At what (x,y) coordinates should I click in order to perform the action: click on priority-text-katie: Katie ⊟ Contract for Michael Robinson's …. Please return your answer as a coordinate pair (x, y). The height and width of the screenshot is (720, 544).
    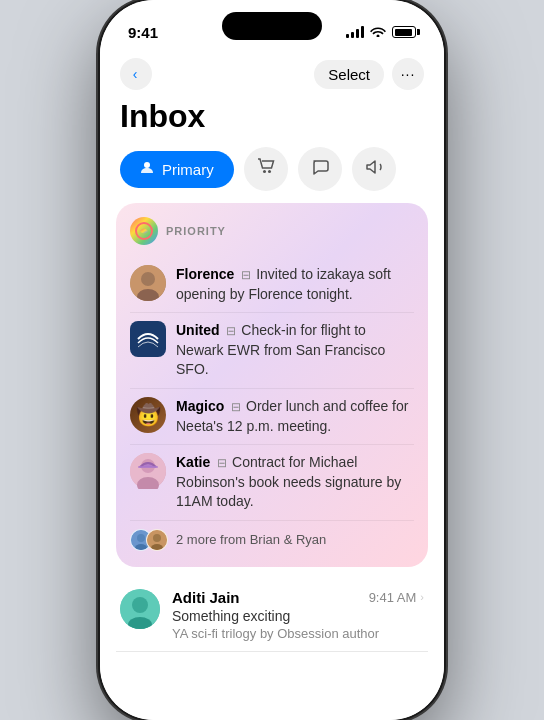
    Looking at the image, I should click on (295, 482).